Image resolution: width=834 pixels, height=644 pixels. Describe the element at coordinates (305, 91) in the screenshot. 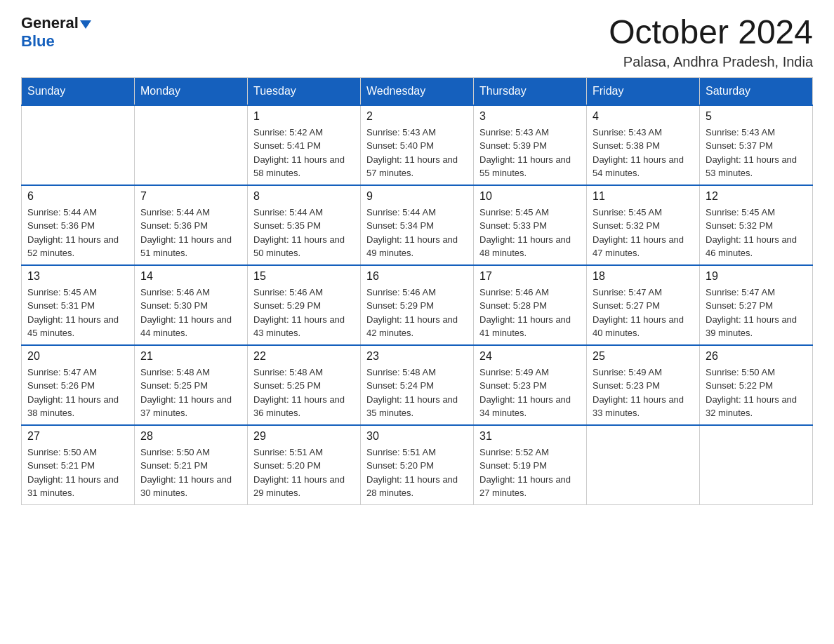

I see `header-tuesday: Tuesday` at that location.